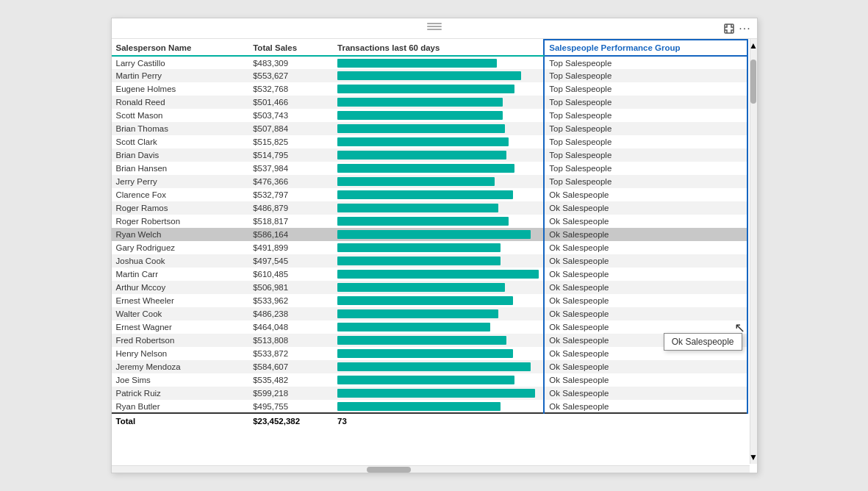  I want to click on scrollbar-thumb-v, so click(753, 82).